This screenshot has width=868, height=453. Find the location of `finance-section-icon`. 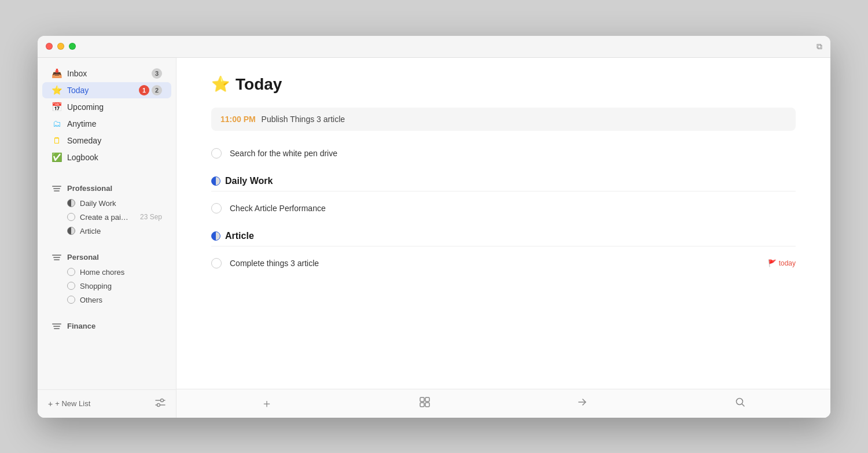

finance-section-icon is located at coordinates (57, 326).